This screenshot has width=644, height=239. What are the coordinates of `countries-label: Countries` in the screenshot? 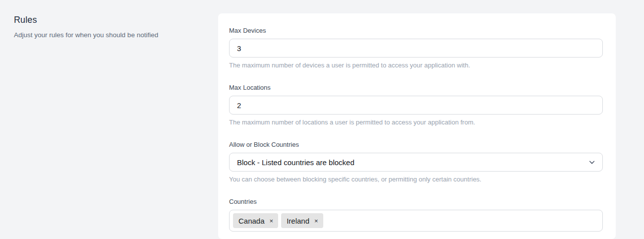 It's located at (416, 201).